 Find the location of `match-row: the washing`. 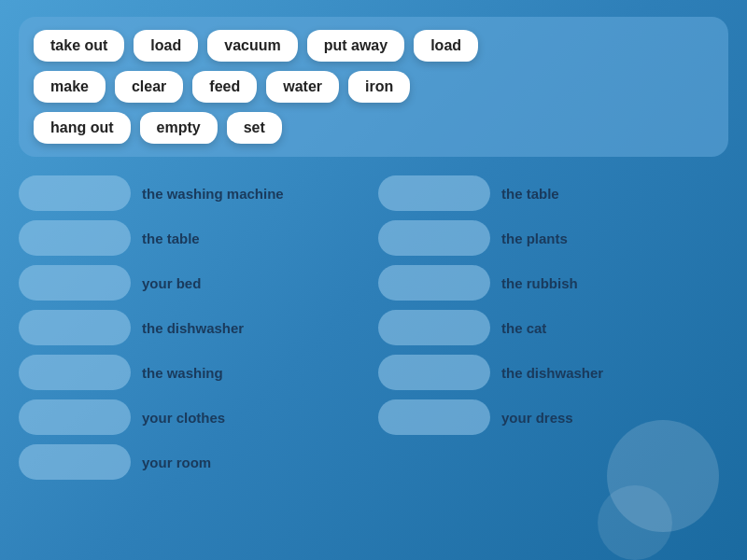

match-row: the washing is located at coordinates (194, 372).